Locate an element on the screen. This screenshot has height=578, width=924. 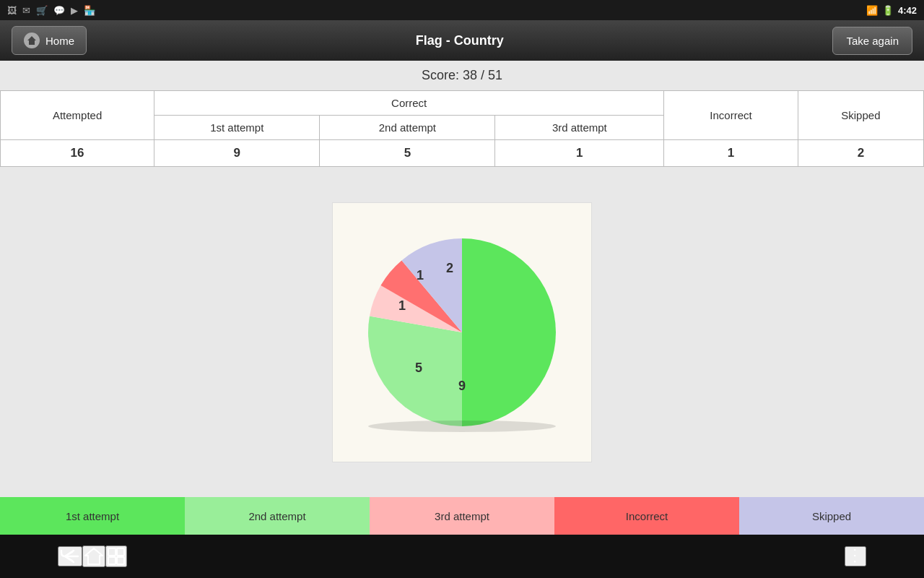
nav-bar: Home Flag - Country Take again is located at coordinates (462, 40).